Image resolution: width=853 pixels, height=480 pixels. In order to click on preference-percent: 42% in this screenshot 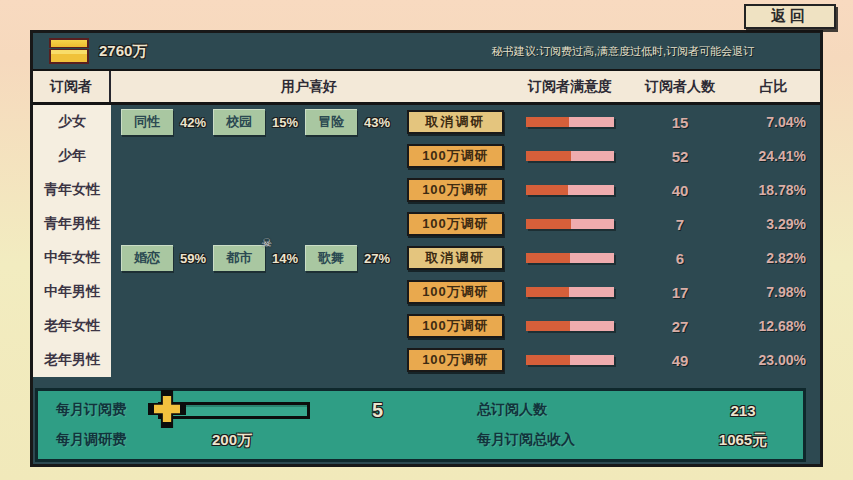, I will do `click(193, 122)`.